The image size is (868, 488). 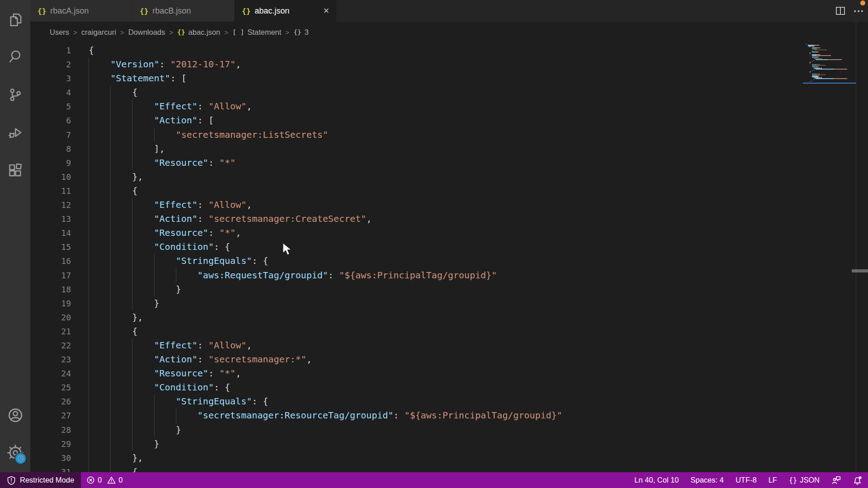 I want to click on breadcrumb-item-statement: [ ]Statement, so click(x=257, y=33).